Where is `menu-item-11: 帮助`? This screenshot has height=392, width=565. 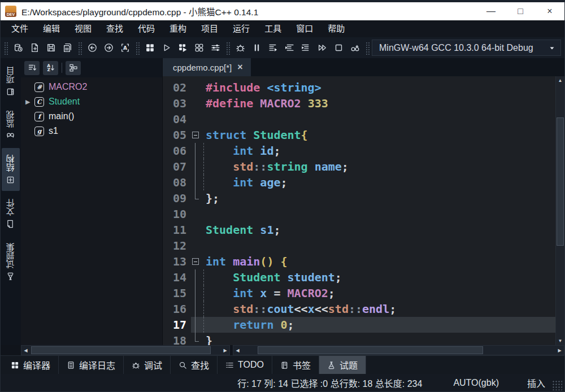 menu-item-11: 帮助 is located at coordinates (336, 29).